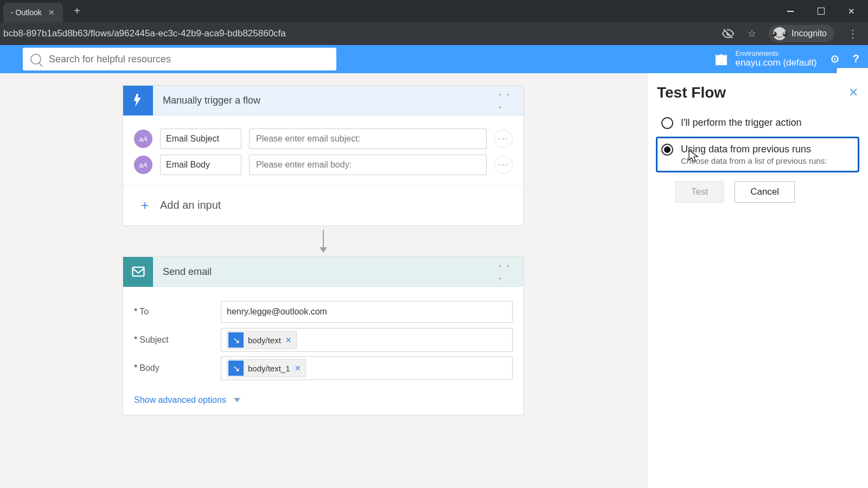  What do you see at coordinates (323, 165) in the screenshot?
I see `param-row: aA Email Body ···` at bounding box center [323, 165].